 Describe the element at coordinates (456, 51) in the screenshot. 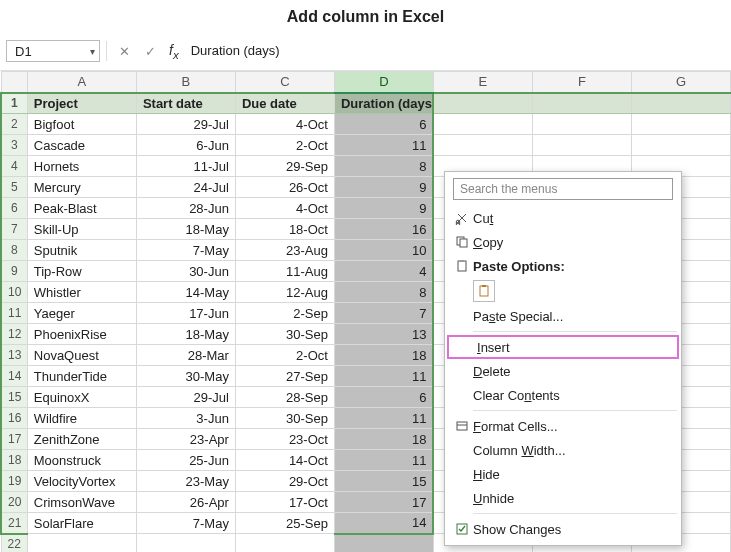

I see `formula-input: Duration (days)` at that location.